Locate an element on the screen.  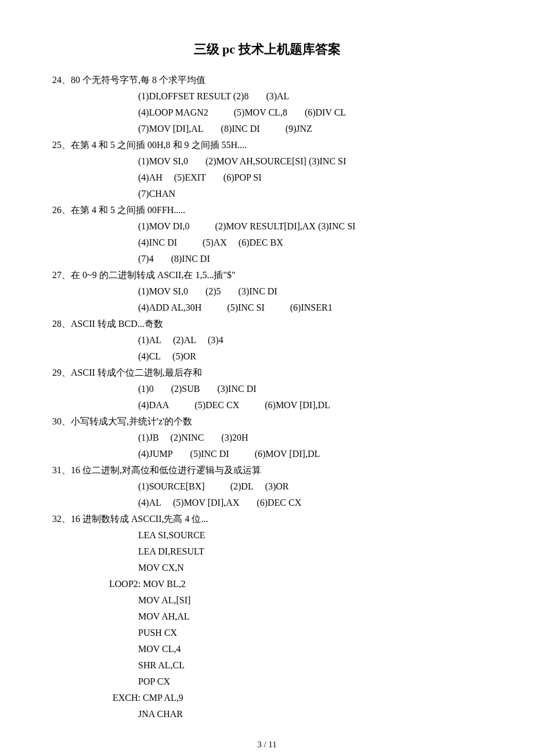
answer-line: (1)0(2)SUB(3)INC DI is located at coordinates (310, 389).